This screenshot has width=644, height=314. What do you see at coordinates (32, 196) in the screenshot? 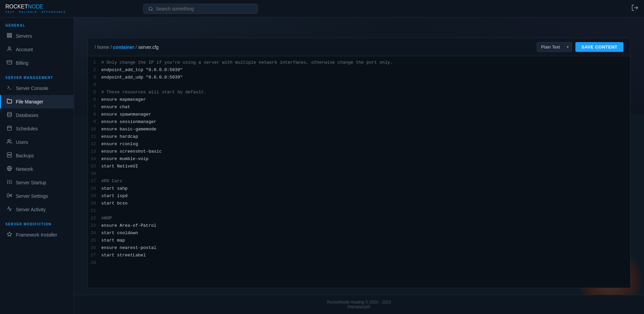
I see `sidebar-item-label: Server Settings` at bounding box center [32, 196].